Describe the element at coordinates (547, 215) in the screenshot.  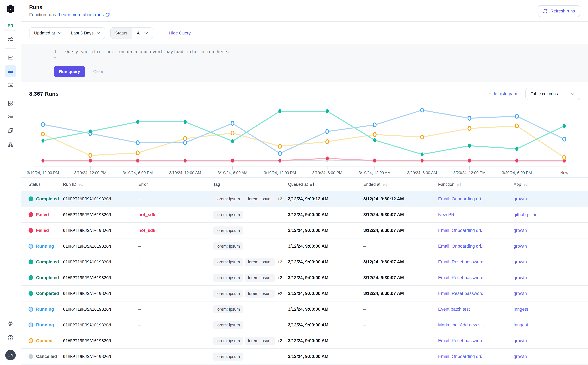
I see `app-cell: github-pr-bot` at that location.